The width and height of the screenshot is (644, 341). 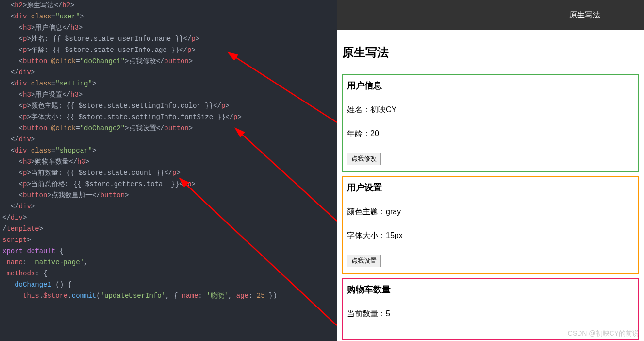 What do you see at coordinates (491, 15) in the screenshot?
I see `preview-header: 原生写法` at bounding box center [491, 15].